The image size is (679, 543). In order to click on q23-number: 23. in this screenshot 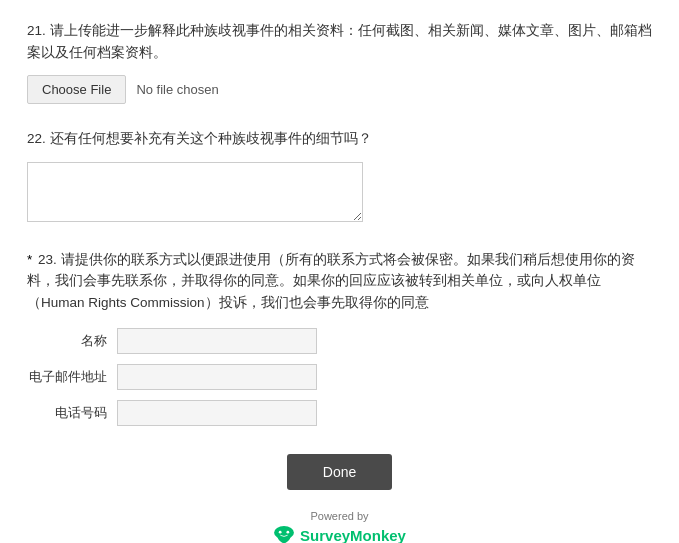, I will do `click(48, 260)`.